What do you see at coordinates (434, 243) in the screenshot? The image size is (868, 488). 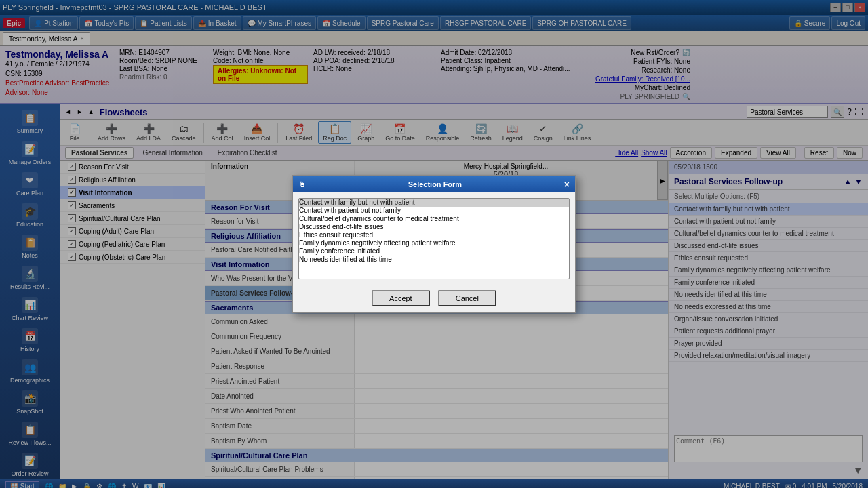 I see `dialog-option-6: Family dynamics negatively affecting pat…` at bounding box center [434, 243].